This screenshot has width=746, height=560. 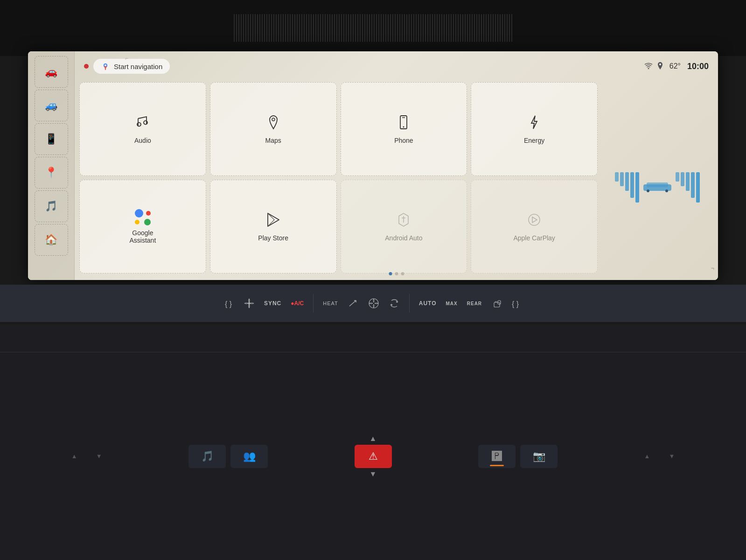 I want to click on app-tile-audio: Audio, so click(x=143, y=129).